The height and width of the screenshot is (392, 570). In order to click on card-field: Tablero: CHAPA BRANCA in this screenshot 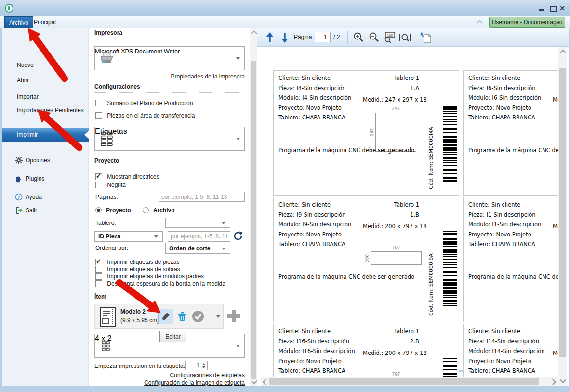, I will do `click(312, 371)`.